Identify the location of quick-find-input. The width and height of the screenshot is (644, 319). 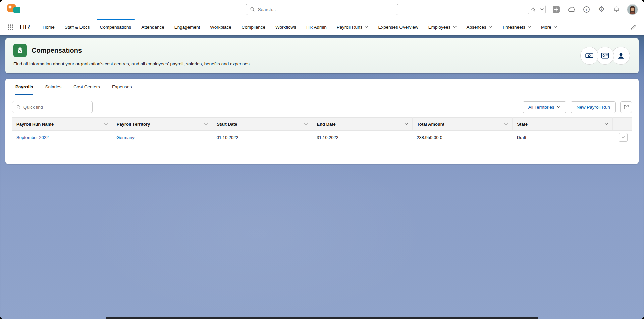
(56, 107).